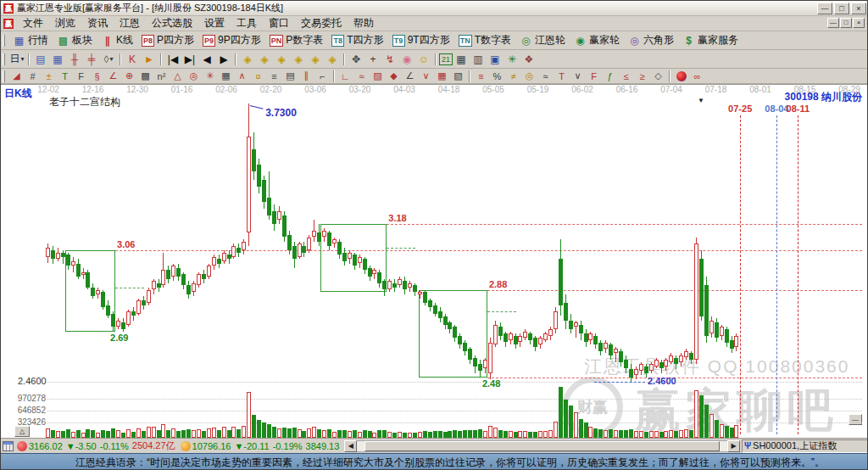  Describe the element at coordinates (434, 8) in the screenshot. I see `title-bar: 赢 赢家江恩专业版[赢家服务平台] - [纳川股份 SZ300198-184日K…` at that location.